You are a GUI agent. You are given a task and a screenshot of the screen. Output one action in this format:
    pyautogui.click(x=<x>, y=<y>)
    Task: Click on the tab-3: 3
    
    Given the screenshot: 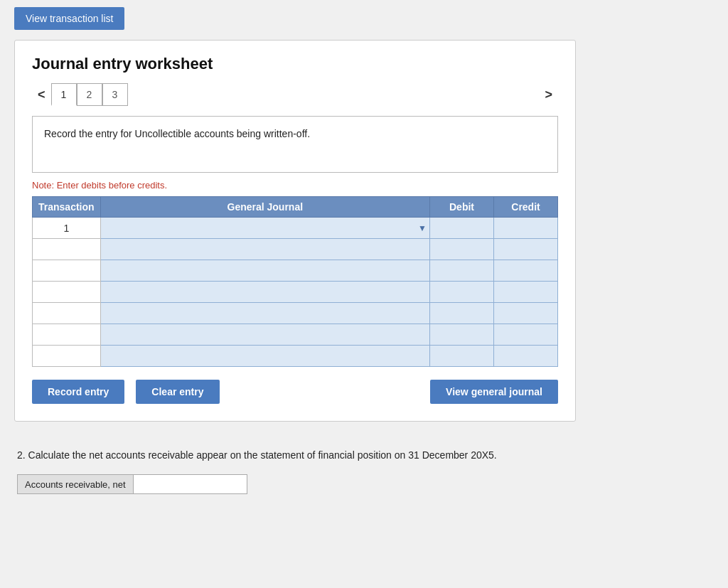 What is the action you would take?
    pyautogui.click(x=115, y=95)
    